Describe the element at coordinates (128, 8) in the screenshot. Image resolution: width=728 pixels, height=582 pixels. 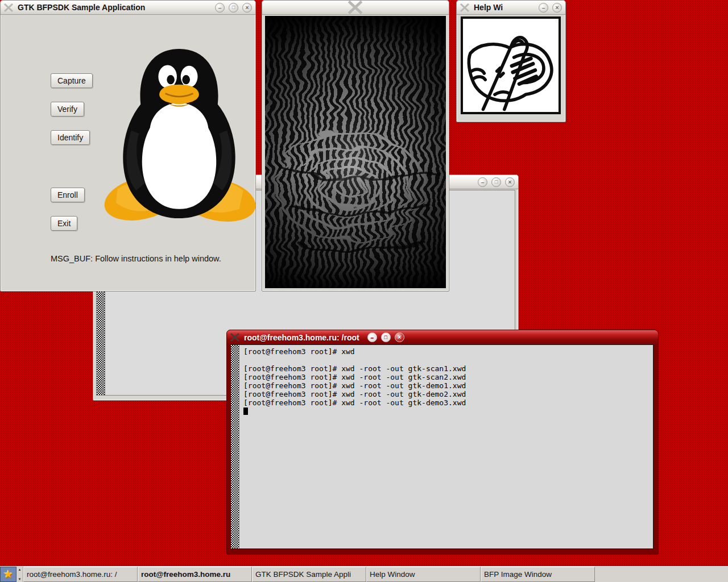
I see `bfpsdk-titlebar: GTK BFPSDK Sample Application` at that location.